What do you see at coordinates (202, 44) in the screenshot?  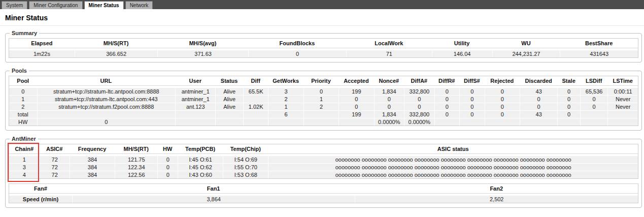 I see `column-header: MH/S(avg)` at bounding box center [202, 44].